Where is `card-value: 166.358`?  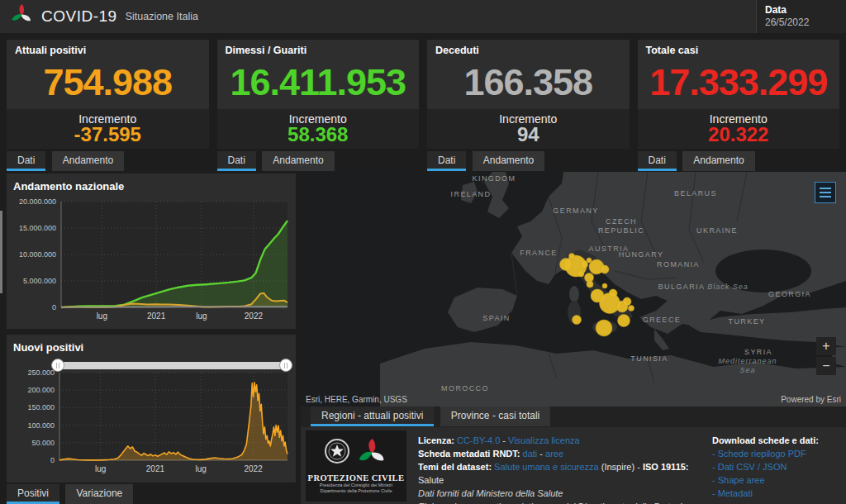
card-value: 166.358 is located at coordinates (529, 83).